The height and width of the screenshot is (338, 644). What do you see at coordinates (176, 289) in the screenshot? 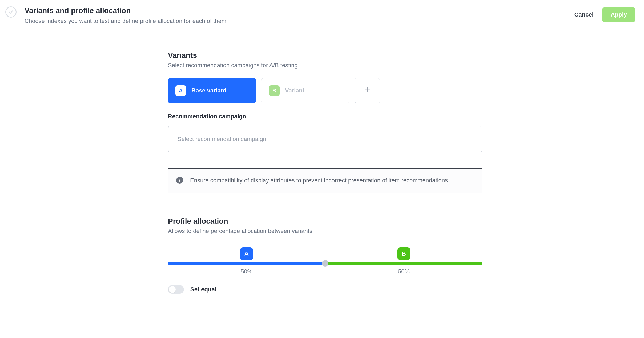
I see `set-equal-toggle` at bounding box center [176, 289].